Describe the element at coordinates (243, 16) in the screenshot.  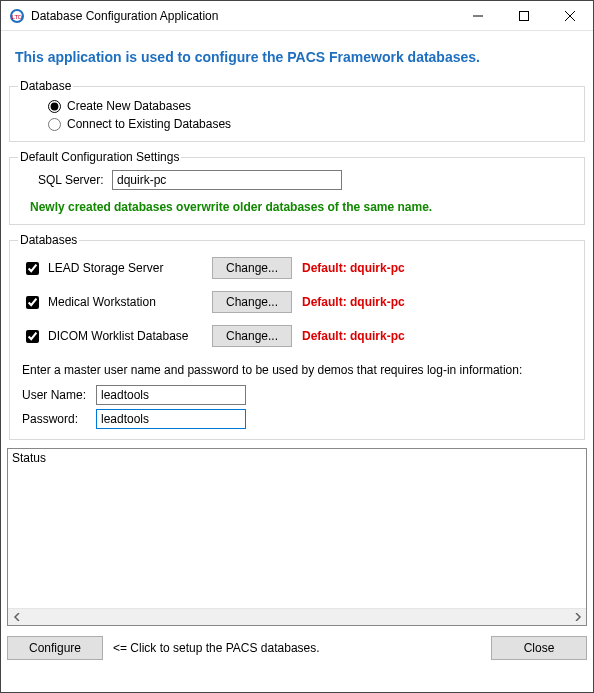
I see `window-title: Database Configuration Application` at that location.